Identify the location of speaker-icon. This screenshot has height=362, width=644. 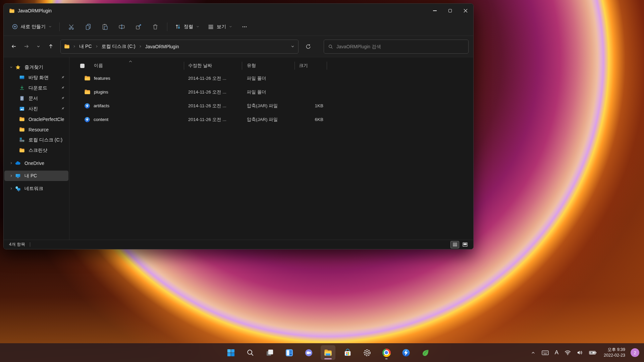
(580, 353).